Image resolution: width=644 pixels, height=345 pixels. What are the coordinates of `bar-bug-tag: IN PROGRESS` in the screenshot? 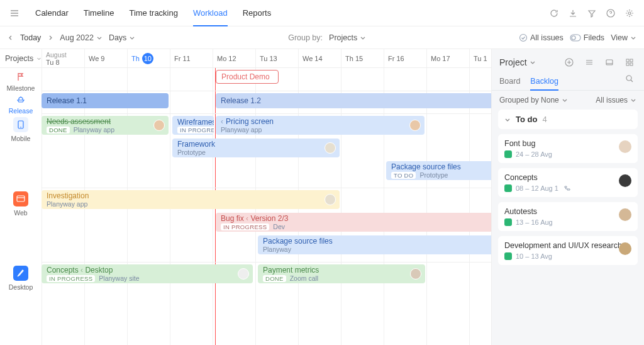 It's located at (245, 227).